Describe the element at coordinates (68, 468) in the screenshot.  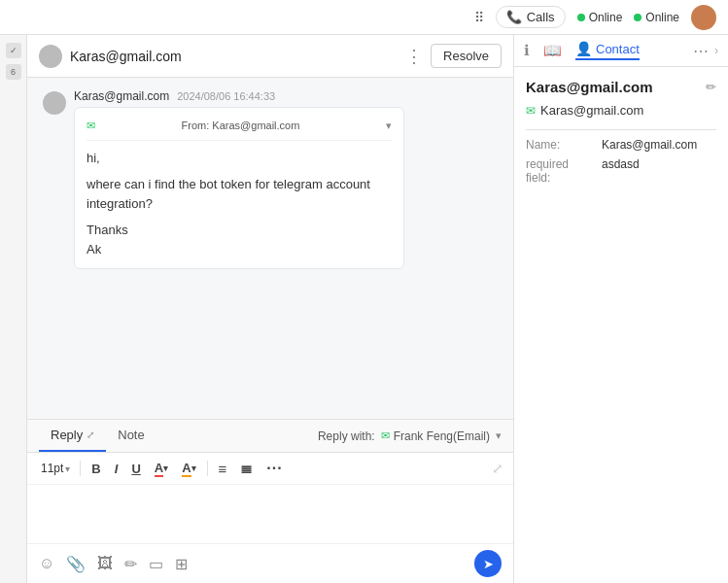
I see `font-size-chevron-icon: ▾` at that location.